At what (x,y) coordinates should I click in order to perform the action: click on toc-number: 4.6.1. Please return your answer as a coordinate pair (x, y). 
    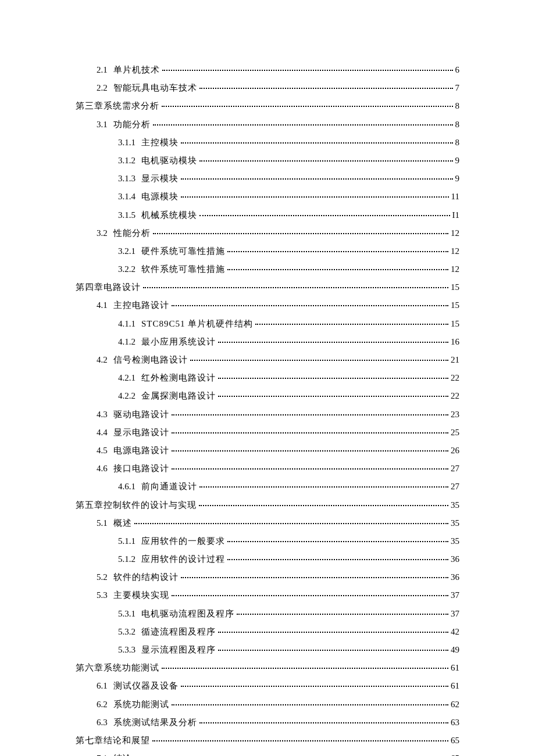
    Looking at the image, I should click on (127, 487).